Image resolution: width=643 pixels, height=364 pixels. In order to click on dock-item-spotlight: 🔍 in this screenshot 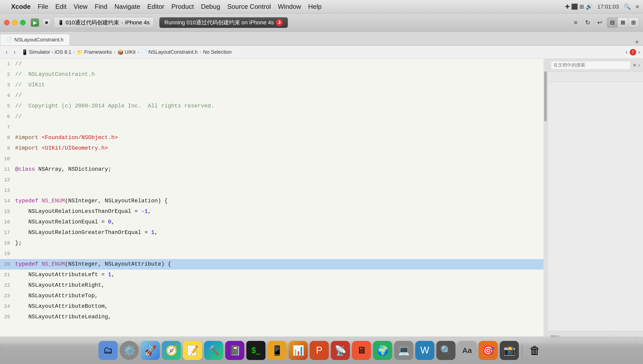, I will do `click(446, 350)`.